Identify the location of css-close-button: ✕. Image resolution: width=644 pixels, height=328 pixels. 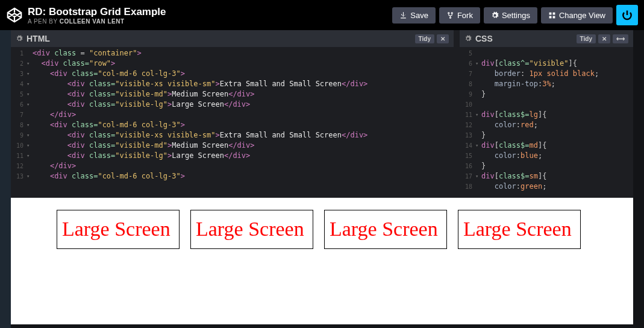
(604, 39).